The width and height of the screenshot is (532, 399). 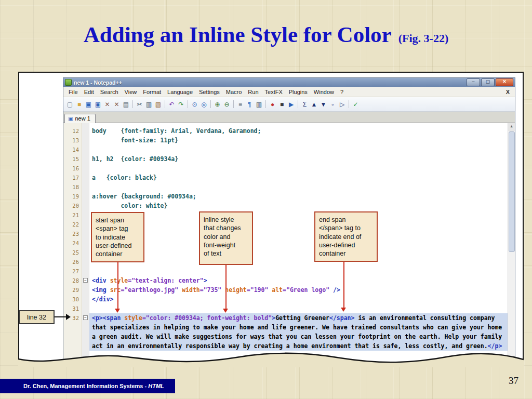 I want to click on line-number: 22, so click(x=73, y=224).